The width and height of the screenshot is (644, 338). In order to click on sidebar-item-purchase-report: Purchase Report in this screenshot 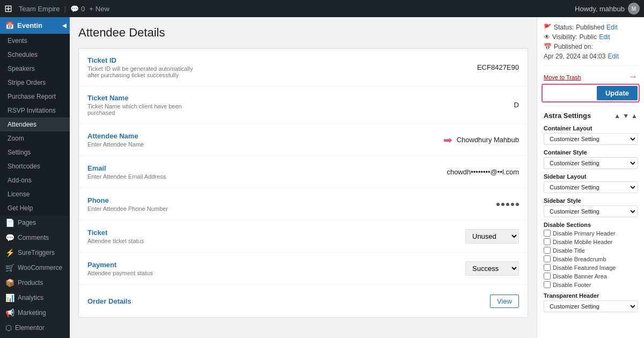, I will do `click(35, 97)`.